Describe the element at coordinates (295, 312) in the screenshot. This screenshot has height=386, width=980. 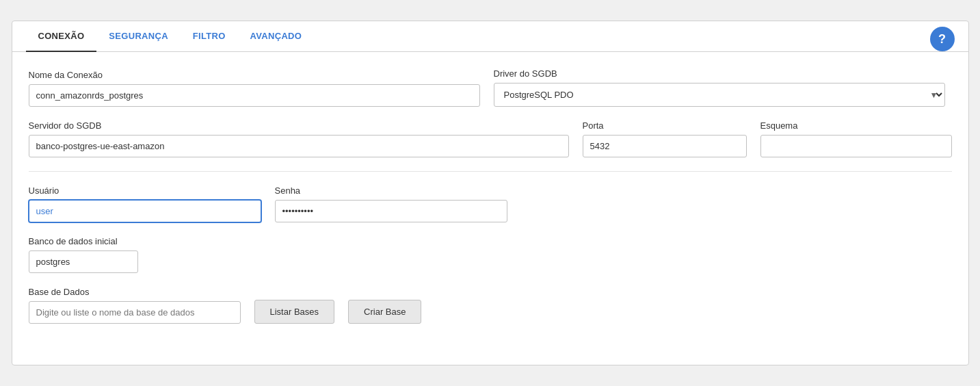
I see `list-bases-button: Listar Bases` at that location.